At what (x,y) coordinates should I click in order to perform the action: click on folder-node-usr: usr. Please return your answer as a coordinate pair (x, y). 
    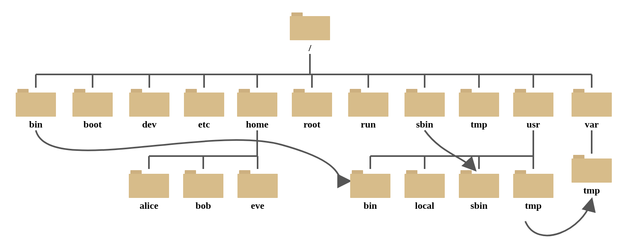
    Looking at the image, I should click on (533, 109).